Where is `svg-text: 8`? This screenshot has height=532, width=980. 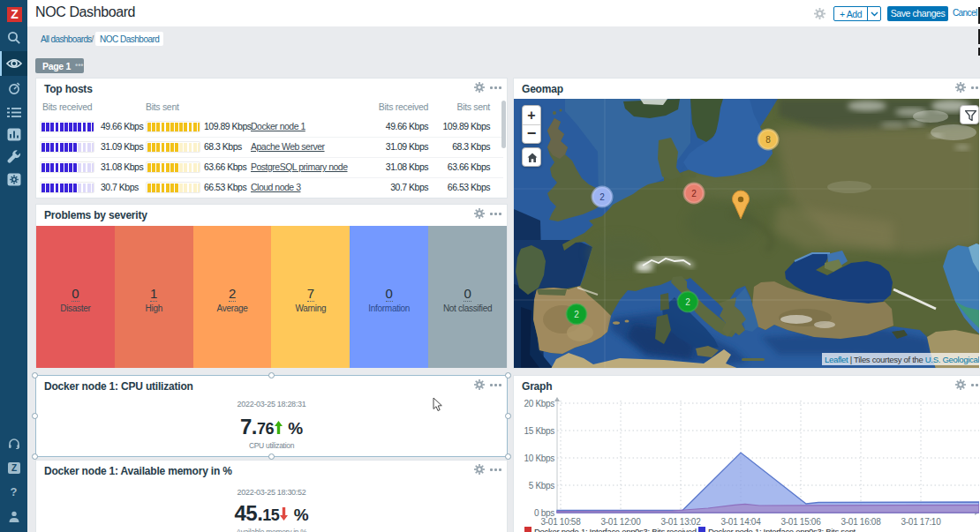
svg-text: 8 is located at coordinates (768, 139).